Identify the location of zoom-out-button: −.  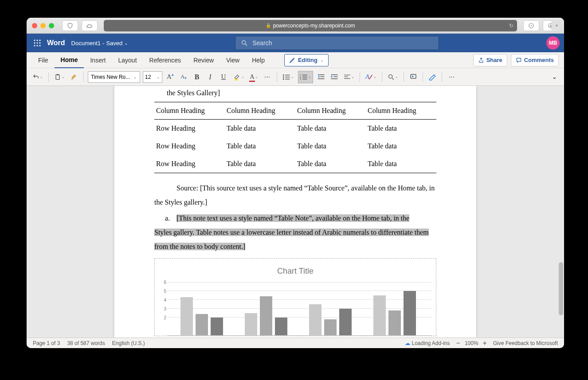
(459, 343).